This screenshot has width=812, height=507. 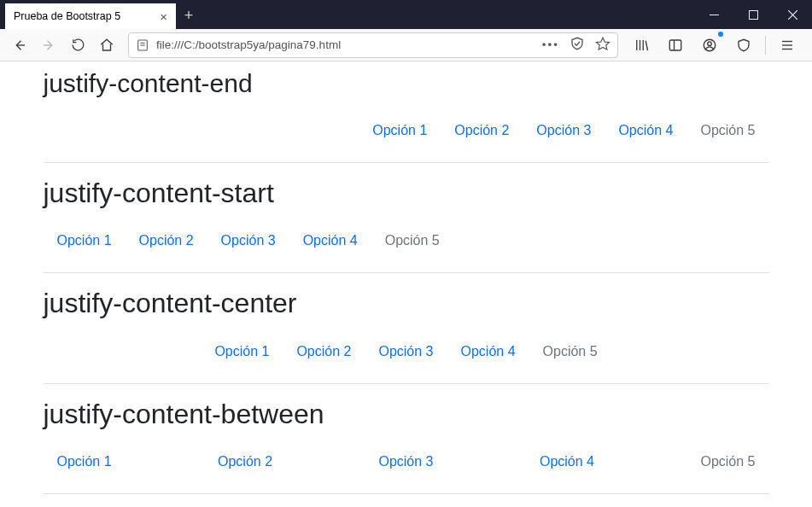 What do you see at coordinates (675, 45) in the screenshot?
I see `sidebar-icon` at bounding box center [675, 45].